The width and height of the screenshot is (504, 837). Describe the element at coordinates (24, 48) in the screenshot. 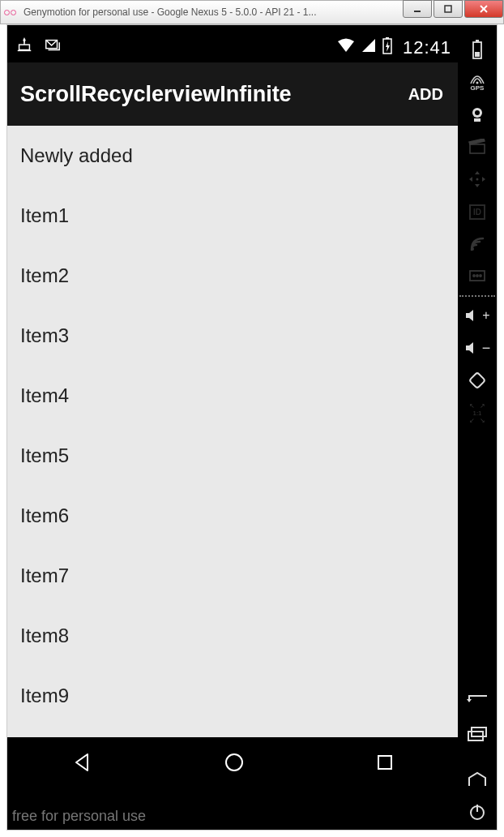

I see `birthday-icon` at that location.